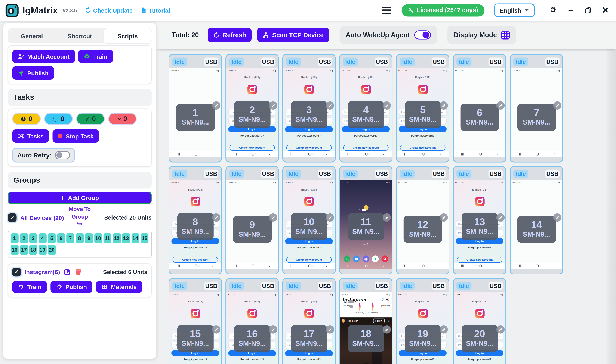  Describe the element at coordinates (553, 10) in the screenshot. I see `settings-gear-button` at that location.